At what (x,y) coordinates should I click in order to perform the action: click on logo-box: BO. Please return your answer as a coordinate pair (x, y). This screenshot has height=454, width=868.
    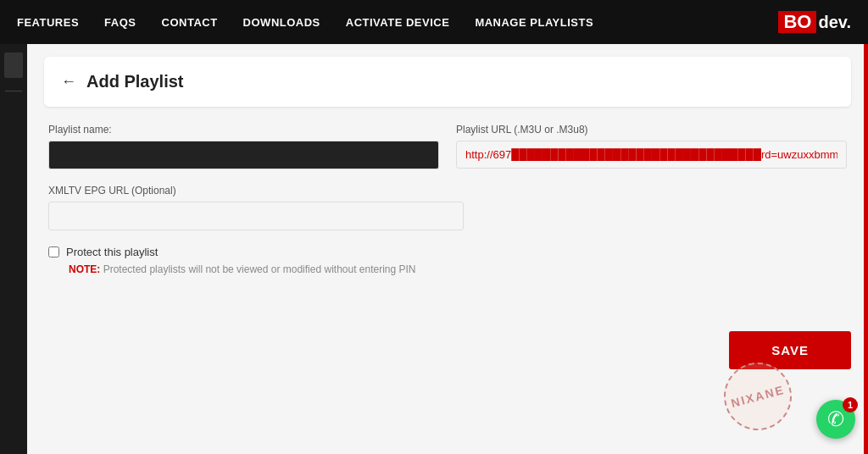
    Looking at the image, I should click on (797, 22).